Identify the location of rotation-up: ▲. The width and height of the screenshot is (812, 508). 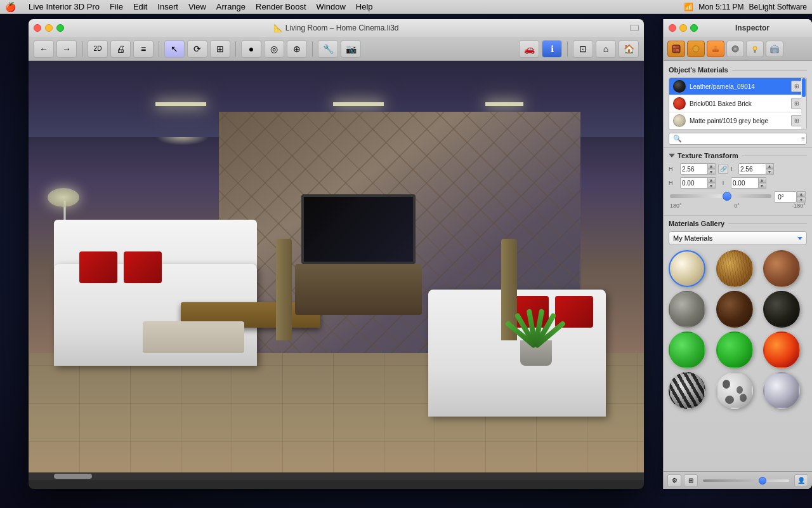
(801, 194).